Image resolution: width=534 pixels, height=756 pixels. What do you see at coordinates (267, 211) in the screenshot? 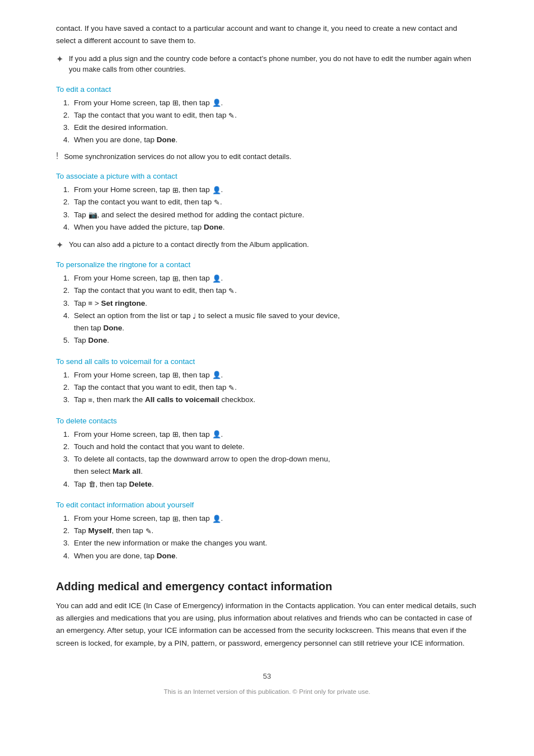
I see `section-picture: To associate a picture with a contact Fr…` at bounding box center [267, 211].